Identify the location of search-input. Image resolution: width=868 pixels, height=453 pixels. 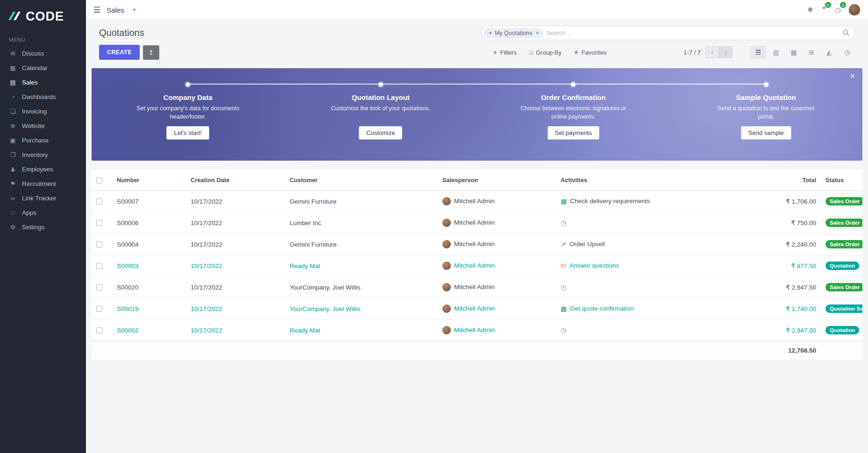
(693, 33).